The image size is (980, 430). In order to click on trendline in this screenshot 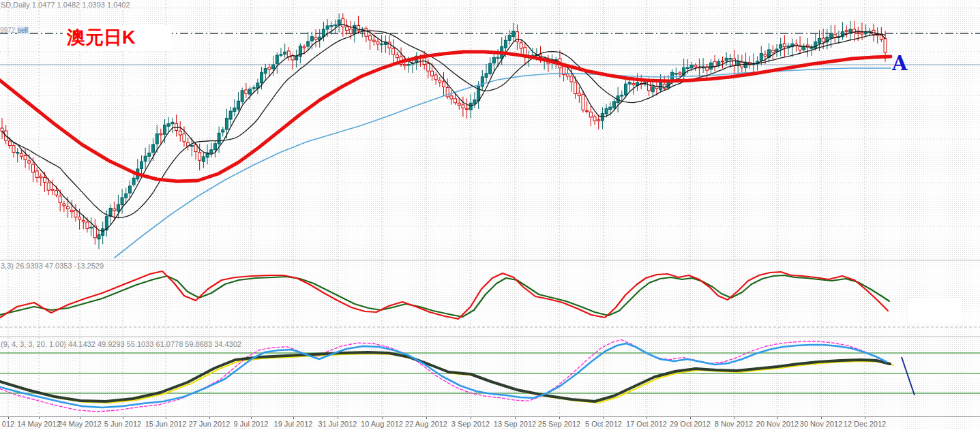, I will do `click(908, 376)`.